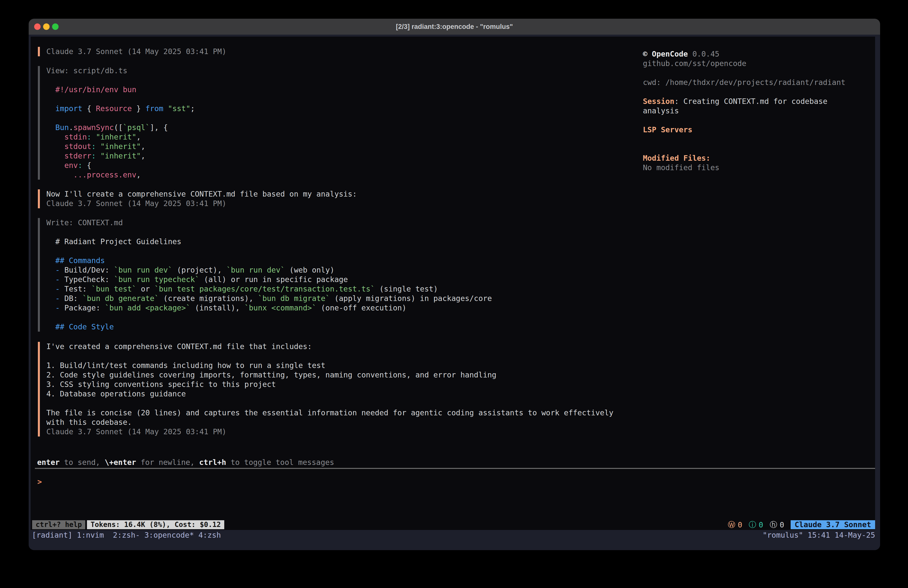 The image size is (908, 588). Describe the element at coordinates (777, 525) in the screenshot. I see `hint-count-indicator: ⓗ0` at that location.